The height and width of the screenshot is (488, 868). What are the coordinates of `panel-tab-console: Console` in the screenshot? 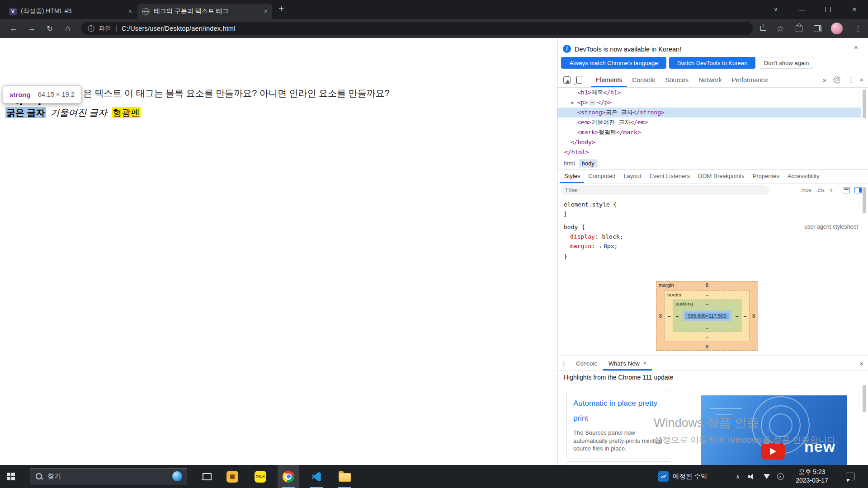 It's located at (644, 80).